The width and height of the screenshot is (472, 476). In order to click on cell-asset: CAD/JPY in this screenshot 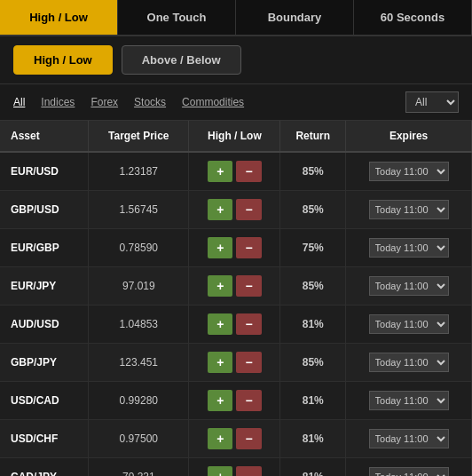, I will do `click(44, 467)`.